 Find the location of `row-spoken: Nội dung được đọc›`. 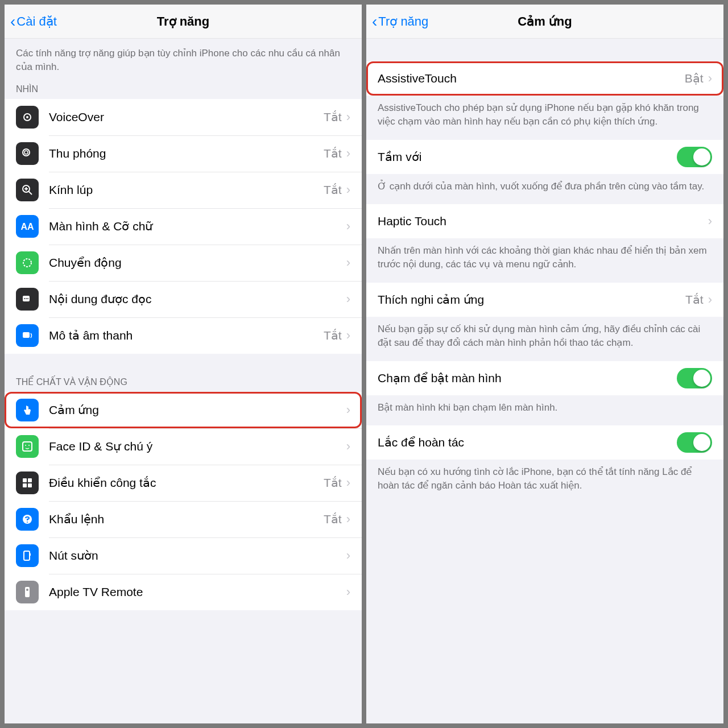

row-spoken: Nội dung được đọc› is located at coordinates (183, 299).